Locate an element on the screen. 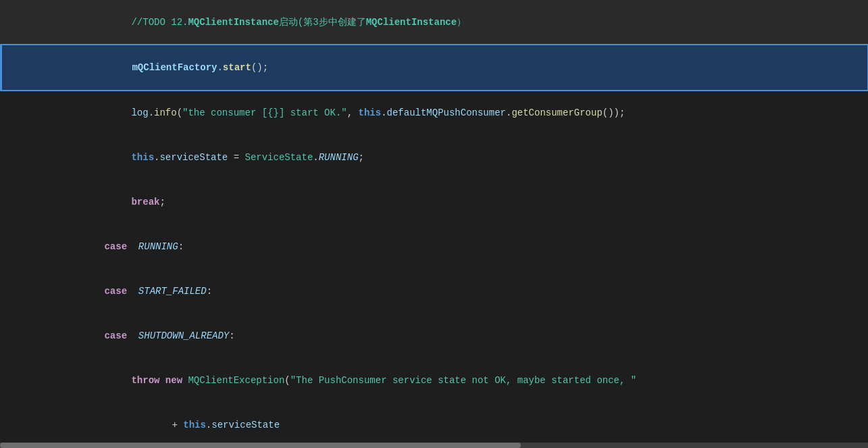 The height and width of the screenshot is (448, 868). code-line-2-highlighted: mQClientFactory.start(); is located at coordinates (434, 68).